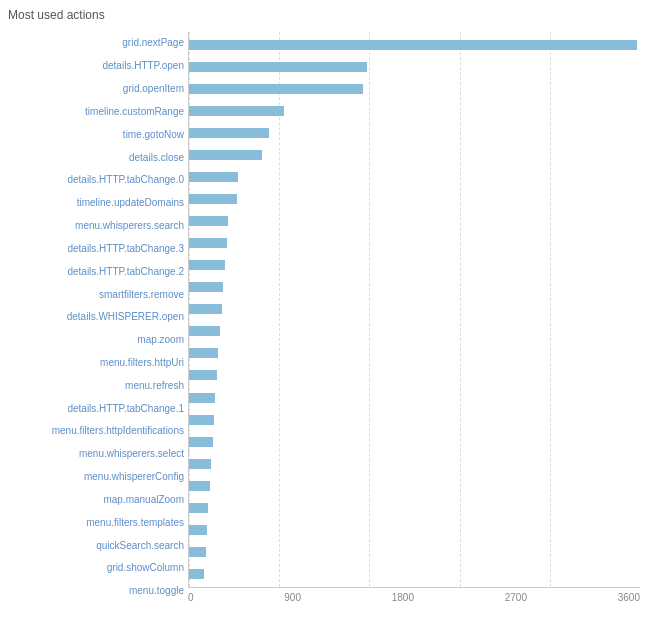  I want to click on y-label: details.HTTP.tabChange.0, so click(126, 180).